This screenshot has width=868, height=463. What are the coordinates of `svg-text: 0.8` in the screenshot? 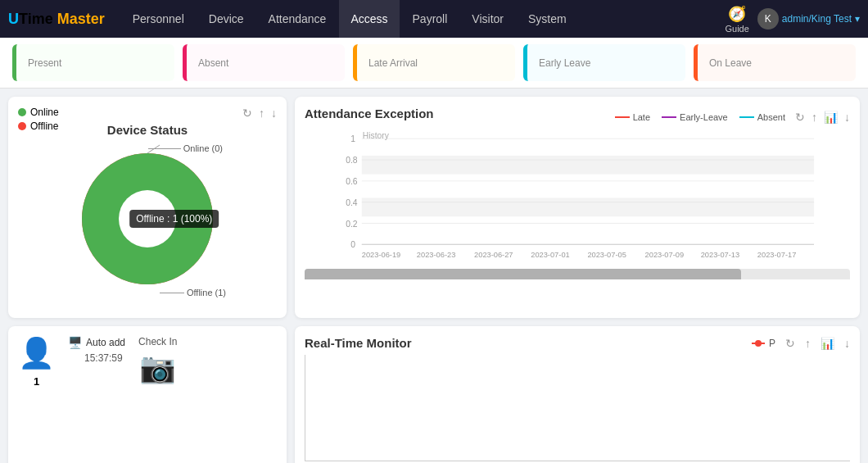 It's located at (352, 161).